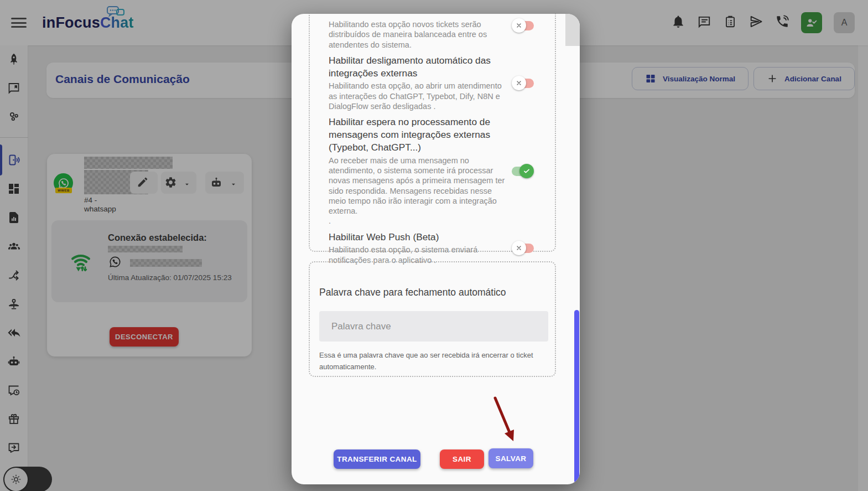 The height and width of the screenshot is (491, 868). What do you see at coordinates (430, 361) in the screenshot?
I see `keyword-helper-text: Essa é uma palavra chave que ao ser rece…` at bounding box center [430, 361].